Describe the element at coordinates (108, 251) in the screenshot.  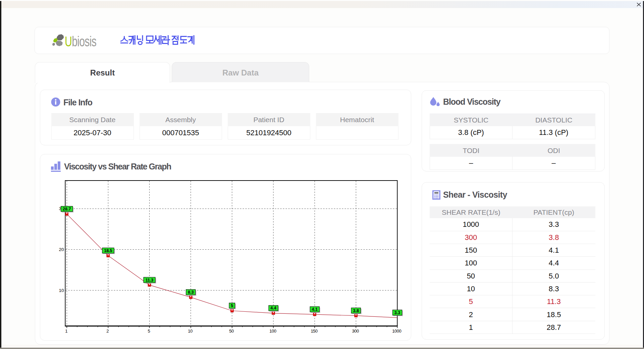
I see `svg-text: 18.5` at that location.